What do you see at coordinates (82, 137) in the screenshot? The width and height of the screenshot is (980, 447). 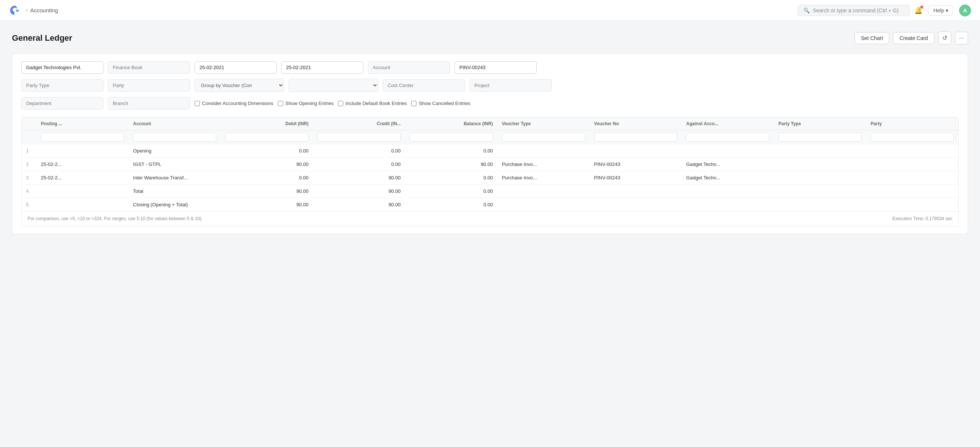 I see `filter-posting-date` at bounding box center [82, 137].